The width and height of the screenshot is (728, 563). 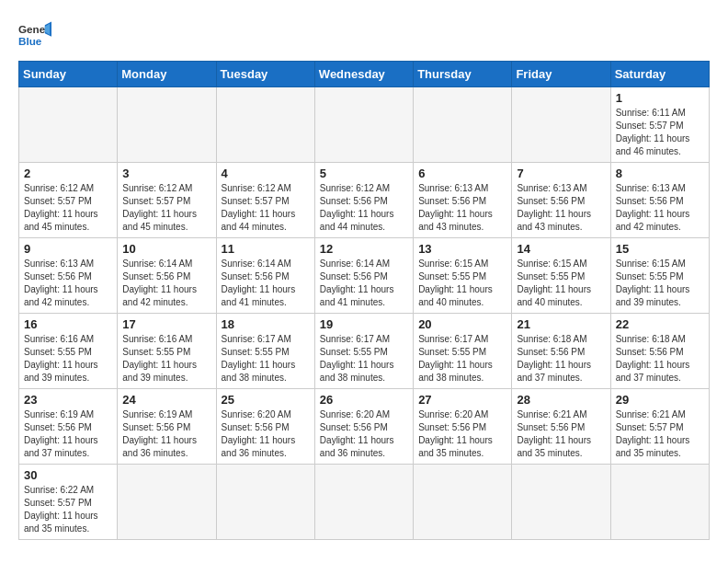 What do you see at coordinates (660, 351) in the screenshot?
I see `calendar-cell: 22Sunrise: 6:18 AMSunset: 5:56 PMDayligh…` at bounding box center [660, 351].